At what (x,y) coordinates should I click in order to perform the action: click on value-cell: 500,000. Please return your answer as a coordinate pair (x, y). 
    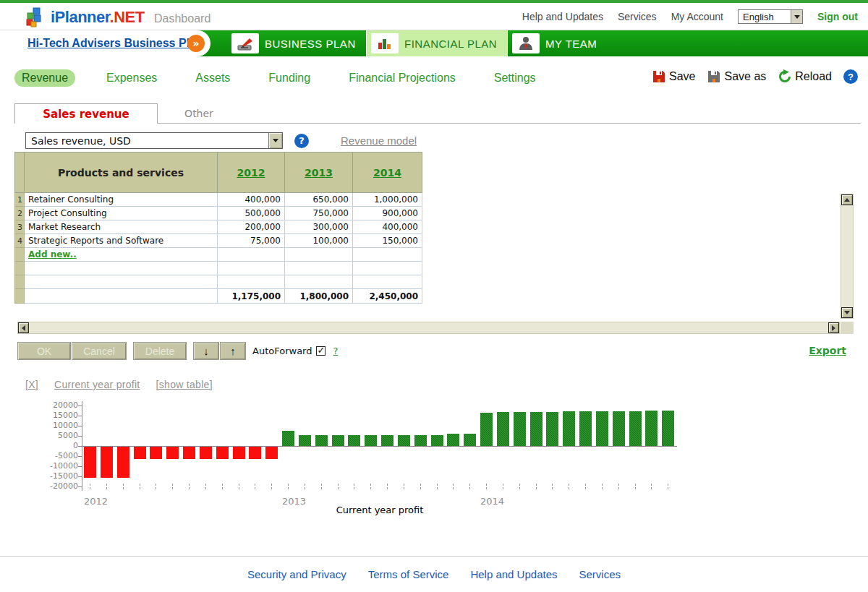
    Looking at the image, I should click on (252, 214).